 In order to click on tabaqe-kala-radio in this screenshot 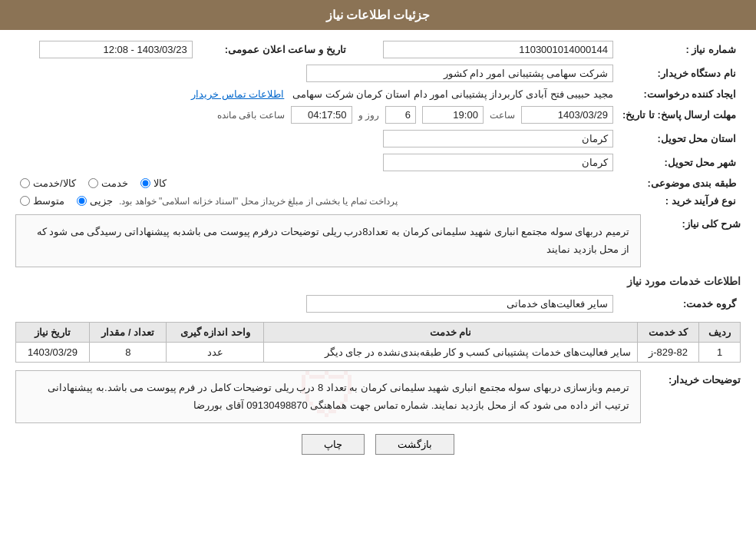, I will do `click(146, 183)`.